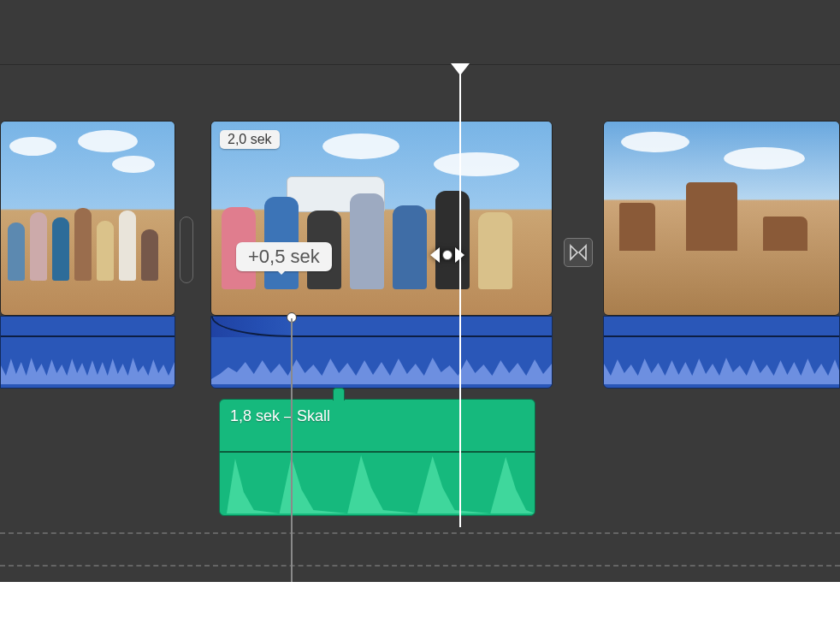 This screenshot has height=635, width=840. I want to click on clip-2-audio-track, so click(382, 353).